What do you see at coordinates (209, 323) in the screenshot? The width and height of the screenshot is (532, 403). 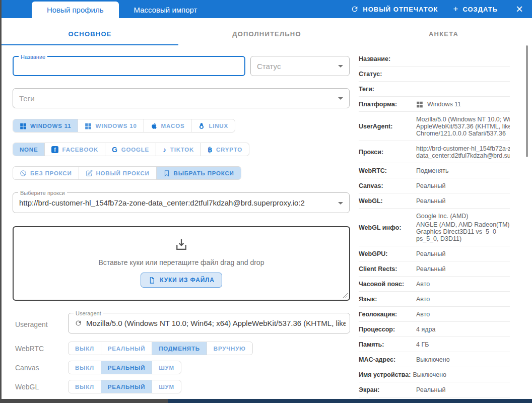 I see `useragent-input: Useragent Mozilla/5.0 (Windows NT 10.0; …` at bounding box center [209, 323].